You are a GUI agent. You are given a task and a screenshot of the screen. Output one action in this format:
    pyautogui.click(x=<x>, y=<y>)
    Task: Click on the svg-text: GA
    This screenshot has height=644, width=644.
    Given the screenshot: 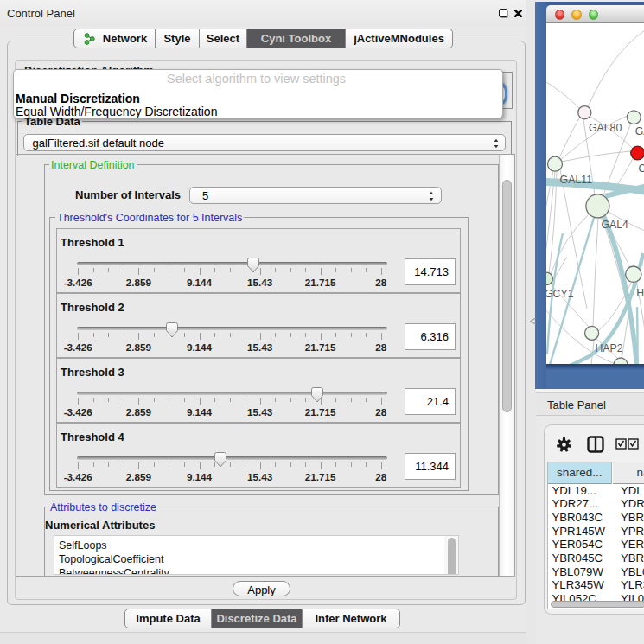 What is the action you would take?
    pyautogui.click(x=640, y=131)
    